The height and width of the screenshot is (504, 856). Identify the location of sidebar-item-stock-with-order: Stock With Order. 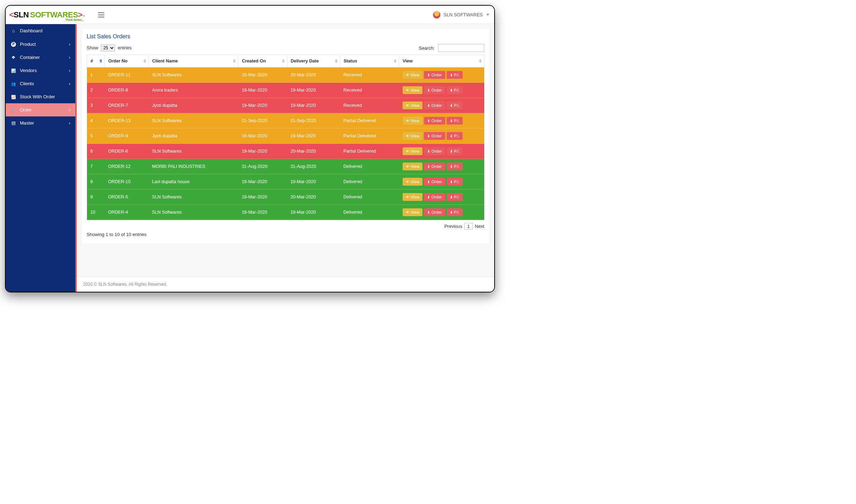
(40, 97).